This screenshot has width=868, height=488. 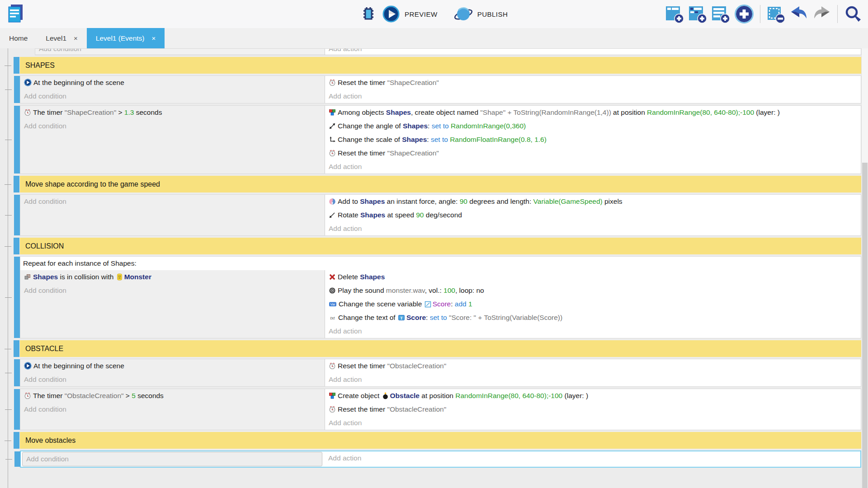 What do you see at coordinates (864, 268) in the screenshot?
I see `scrollbar` at bounding box center [864, 268].